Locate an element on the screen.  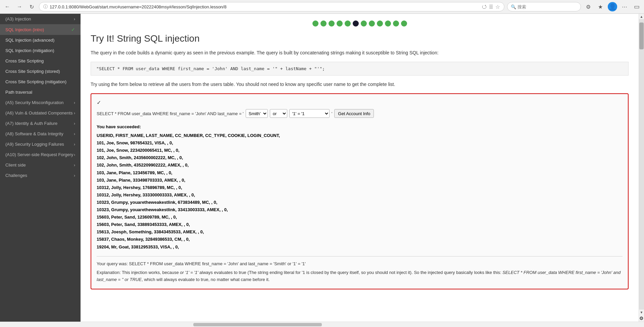
sidebar-item-xss-mitigation: Cross Site Scripting (mitigation) is located at coordinates (40, 82).